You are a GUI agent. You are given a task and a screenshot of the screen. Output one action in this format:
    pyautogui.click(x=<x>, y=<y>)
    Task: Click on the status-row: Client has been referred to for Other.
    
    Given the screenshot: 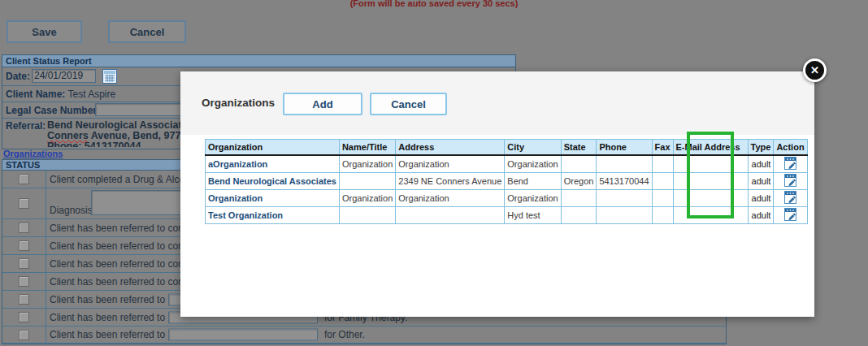 What is the action you would take?
    pyautogui.click(x=364, y=335)
    